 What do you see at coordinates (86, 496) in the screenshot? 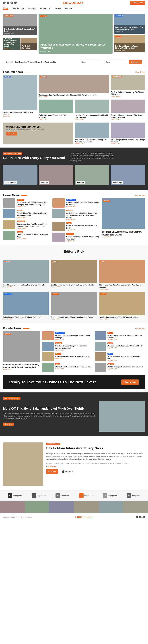
I see `logo-item-3: L Logopsum` at bounding box center [86, 496].